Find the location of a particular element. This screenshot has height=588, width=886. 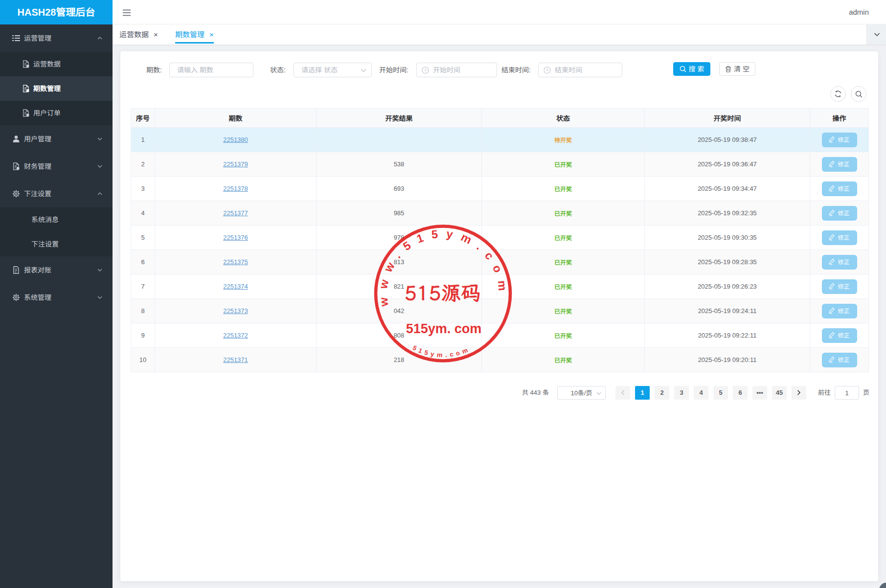

svg-text: 515ym. com is located at coordinates (444, 329).